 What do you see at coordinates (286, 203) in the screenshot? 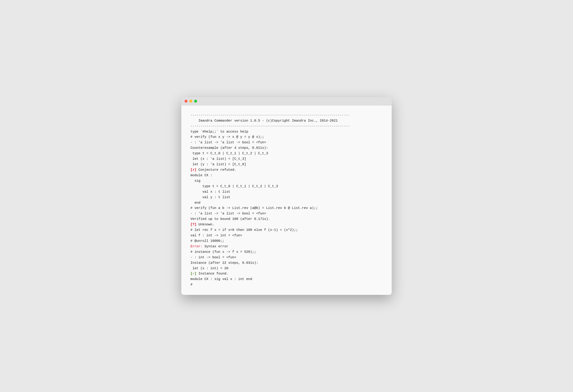
I see `end-line: end` at bounding box center [286, 203].